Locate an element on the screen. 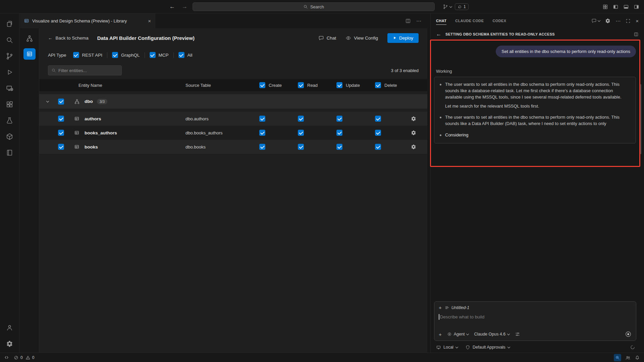  all-checkbox is located at coordinates (181, 55).